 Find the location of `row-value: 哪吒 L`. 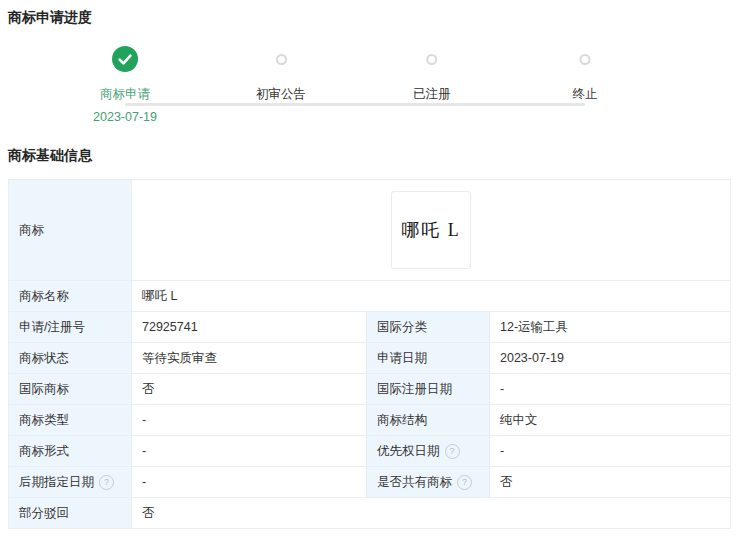

row-value: 哪吒 L is located at coordinates (431, 296).